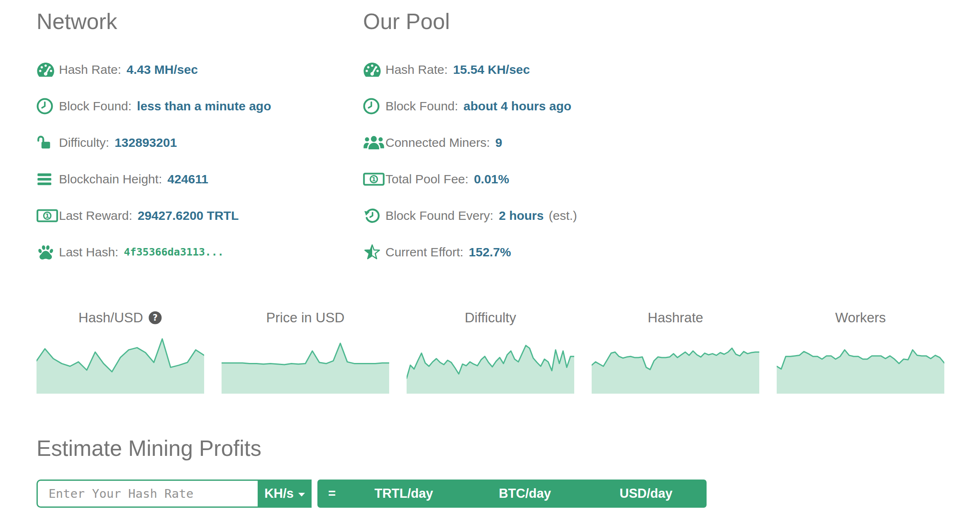 The width and height of the screenshot is (980, 521). I want to click on usd-per-day-label: USD/day, so click(646, 494).